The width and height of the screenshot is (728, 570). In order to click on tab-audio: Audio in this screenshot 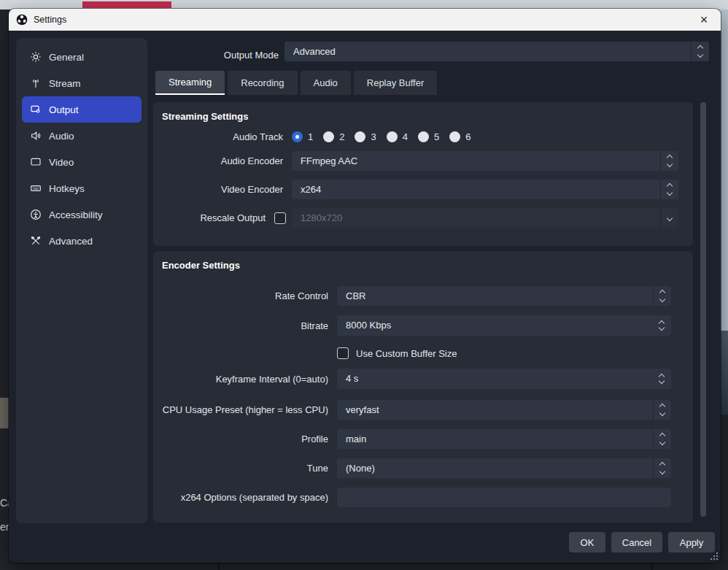, I will do `click(325, 83)`.